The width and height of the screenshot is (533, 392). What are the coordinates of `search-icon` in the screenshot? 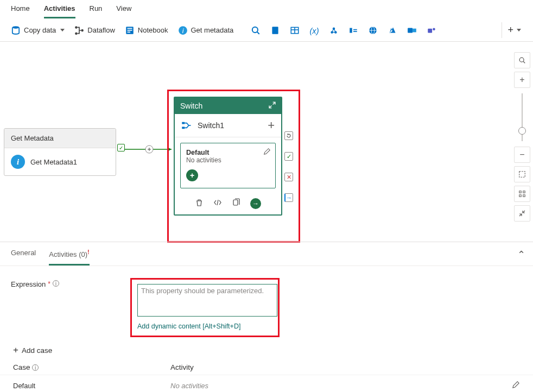 It's located at (256, 30).